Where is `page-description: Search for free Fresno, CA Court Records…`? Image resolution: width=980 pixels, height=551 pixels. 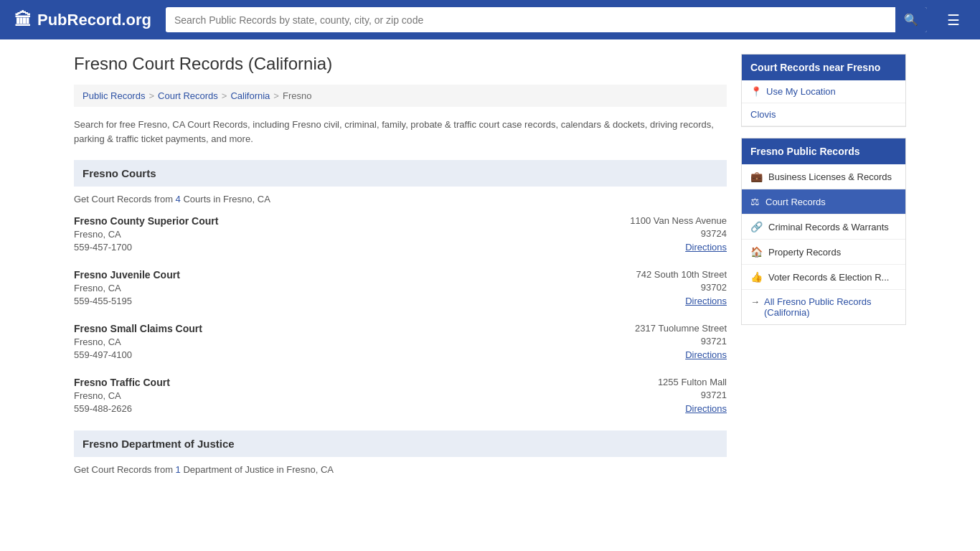
page-description: Search for free Fresno, CA Court Records… is located at coordinates (400, 132).